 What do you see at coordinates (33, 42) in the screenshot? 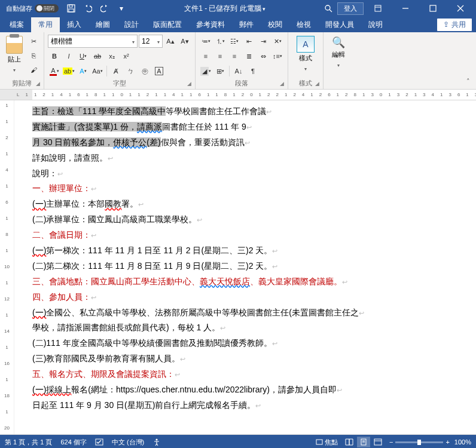
I see `scissors-icon: ✂` at bounding box center [33, 42].